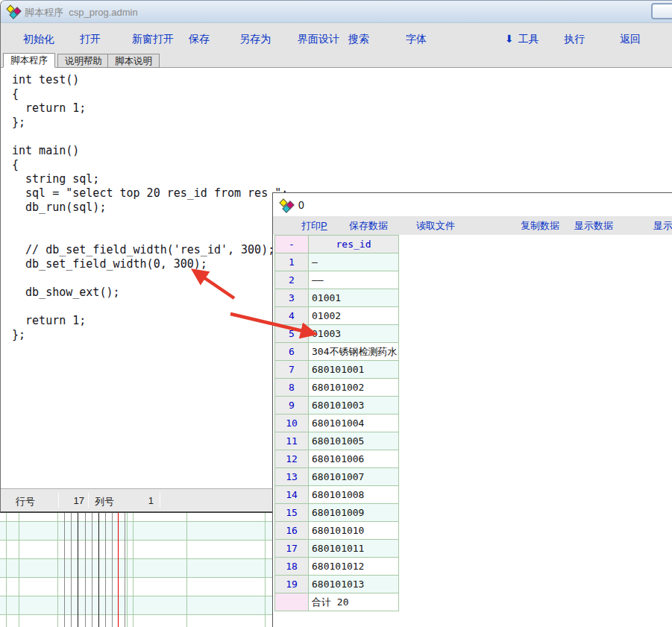  Describe the element at coordinates (104, 502) in the screenshot. I see `column-number-label: 列号` at that location.